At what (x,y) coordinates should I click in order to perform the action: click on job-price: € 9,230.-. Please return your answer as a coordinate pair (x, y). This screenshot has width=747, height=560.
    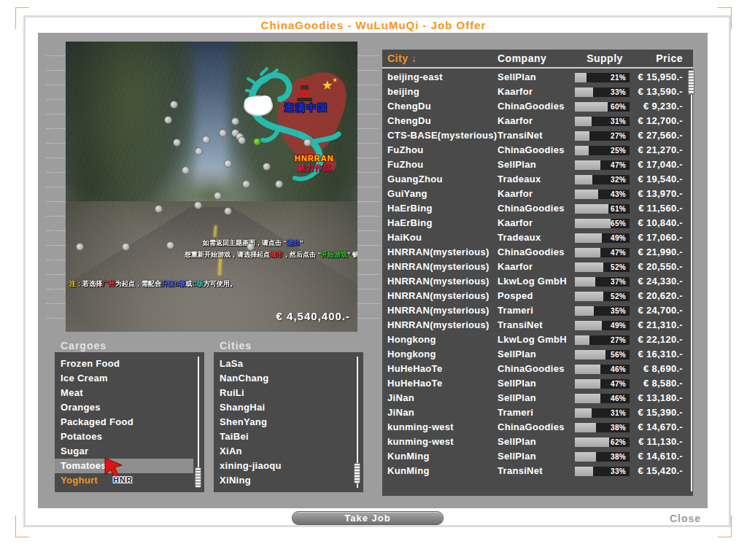
    Looking at the image, I should click on (663, 106).